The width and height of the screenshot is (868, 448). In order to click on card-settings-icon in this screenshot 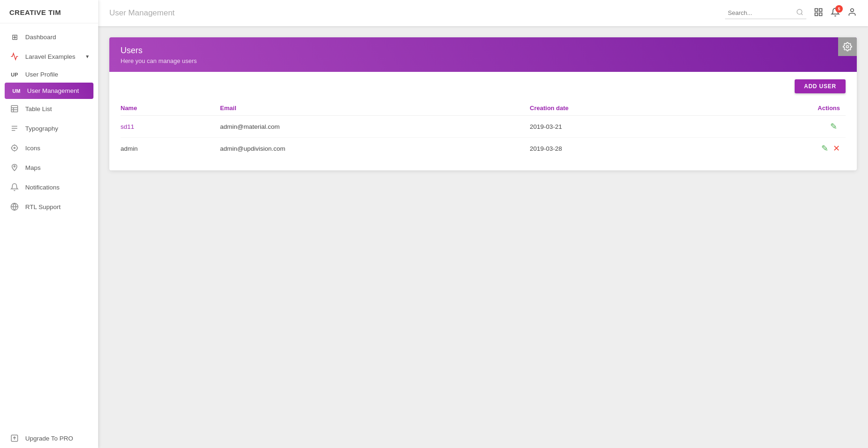, I will do `click(847, 47)`.